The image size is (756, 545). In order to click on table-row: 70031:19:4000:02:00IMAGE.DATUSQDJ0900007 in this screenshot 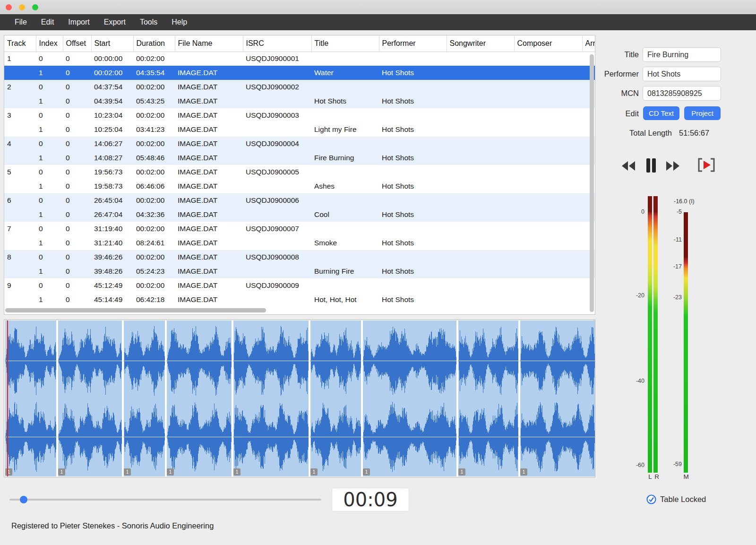, I will do `click(300, 229)`.